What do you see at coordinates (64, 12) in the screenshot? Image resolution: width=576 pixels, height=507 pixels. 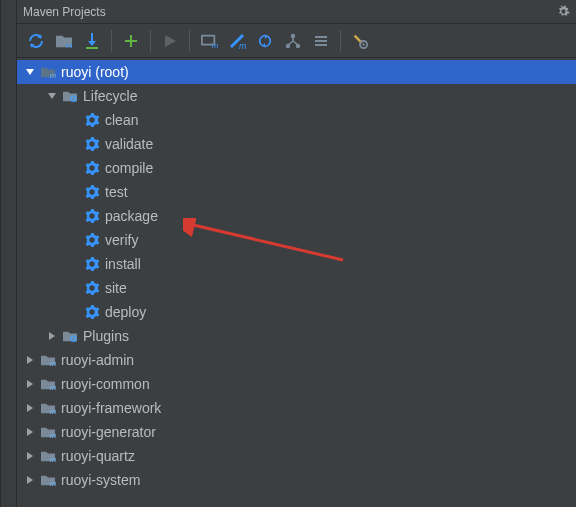 I see `panel-title: Maven Projects` at bounding box center [64, 12].